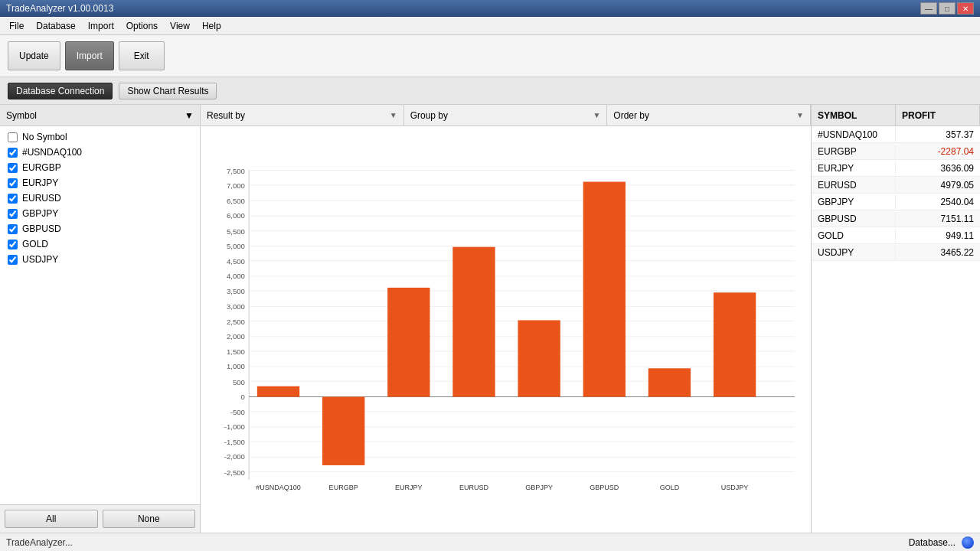 Image resolution: width=980 pixels, height=551 pixels. What do you see at coordinates (429, 116) in the screenshot?
I see `group-by-label: Group by` at bounding box center [429, 116].